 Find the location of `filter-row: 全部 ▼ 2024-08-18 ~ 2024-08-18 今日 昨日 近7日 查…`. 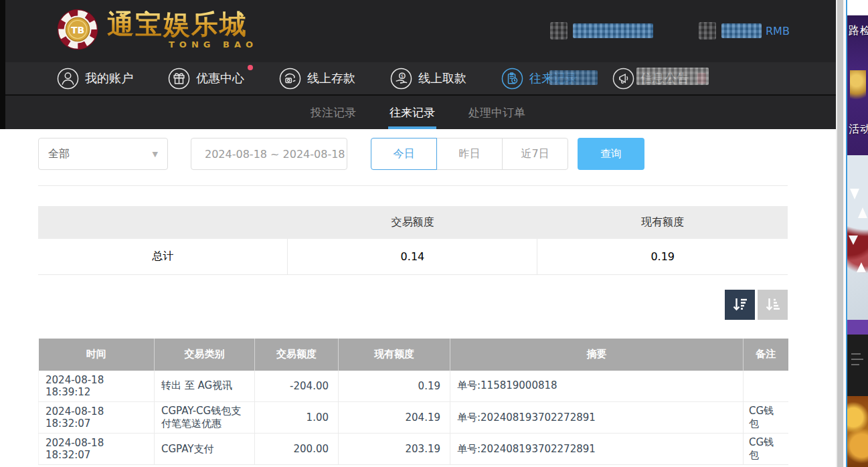

filter-row: 全部 ▼ 2024-08-18 ~ 2024-08-18 今日 昨日 近7日 查… is located at coordinates (413, 154).